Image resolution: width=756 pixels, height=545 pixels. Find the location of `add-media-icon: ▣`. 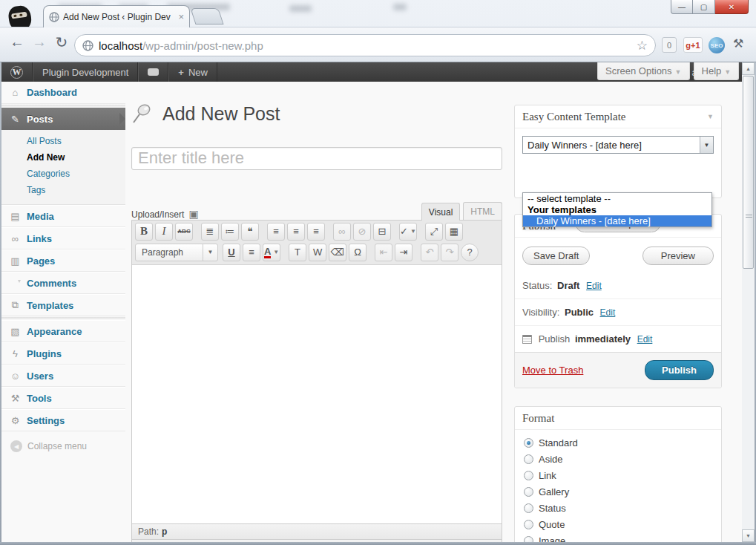

add-media-icon: ▣ is located at coordinates (193, 214).